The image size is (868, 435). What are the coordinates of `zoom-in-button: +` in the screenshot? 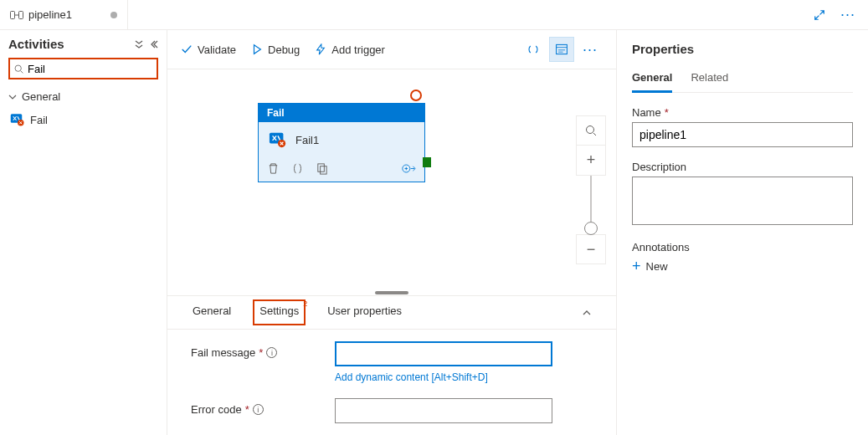 It's located at (591, 161).